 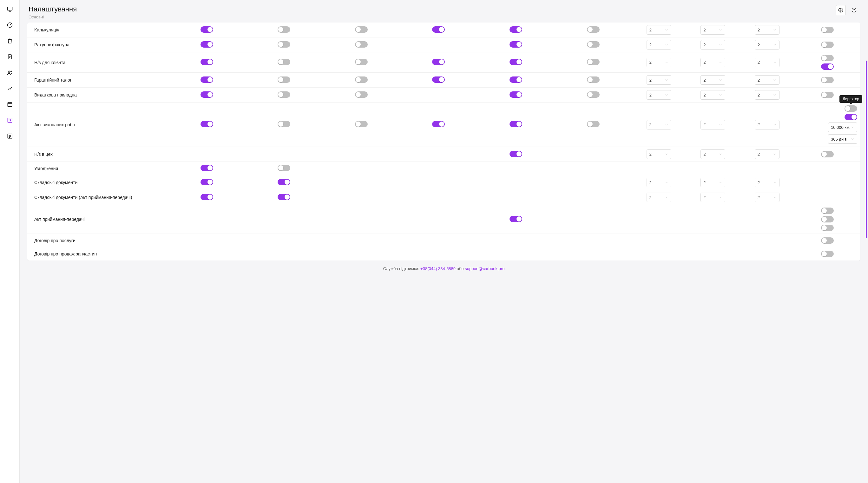 What do you see at coordinates (361, 30) in the screenshot?
I see `toggle-r0-c2` at bounding box center [361, 30].